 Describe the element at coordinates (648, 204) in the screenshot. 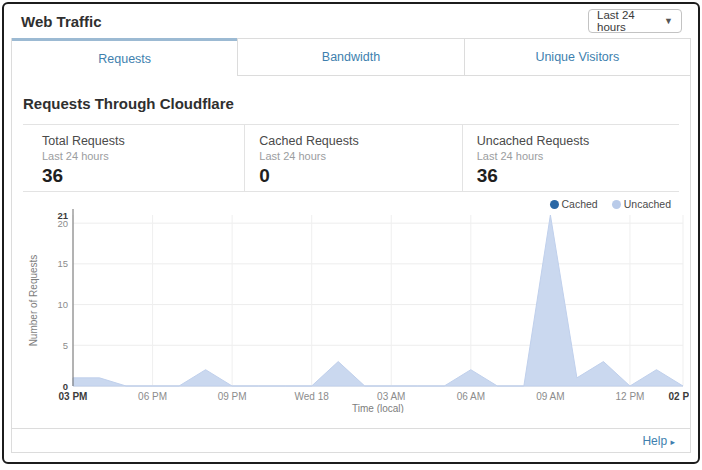

I see `legend-label: Uncached` at that location.